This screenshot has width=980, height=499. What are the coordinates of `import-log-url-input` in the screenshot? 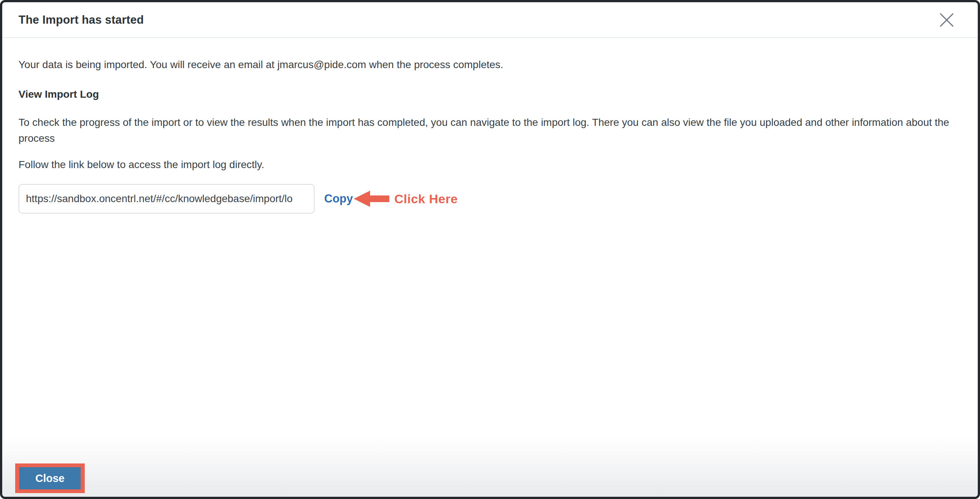 It's located at (167, 199).